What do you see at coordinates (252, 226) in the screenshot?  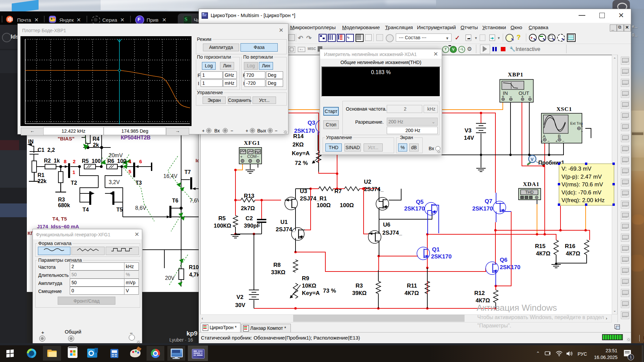 I see `svg-text: 390pF` at bounding box center [252, 226].